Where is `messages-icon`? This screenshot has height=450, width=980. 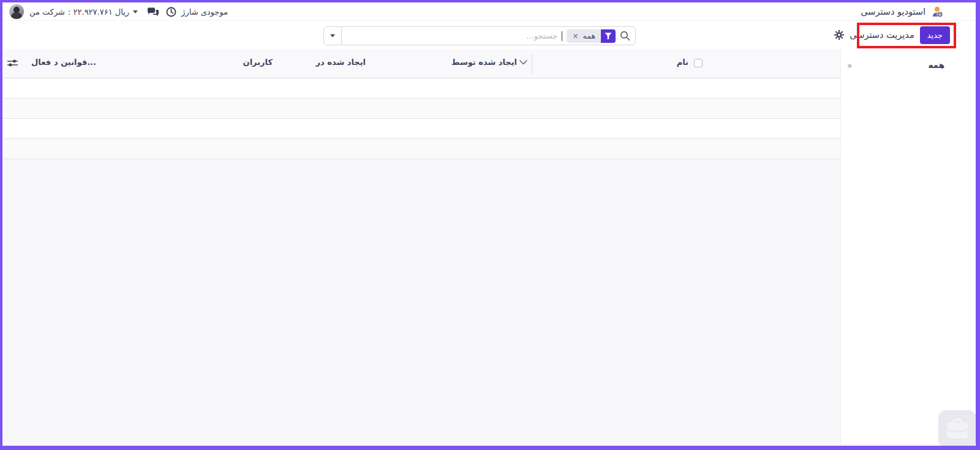
messages-icon is located at coordinates (153, 12).